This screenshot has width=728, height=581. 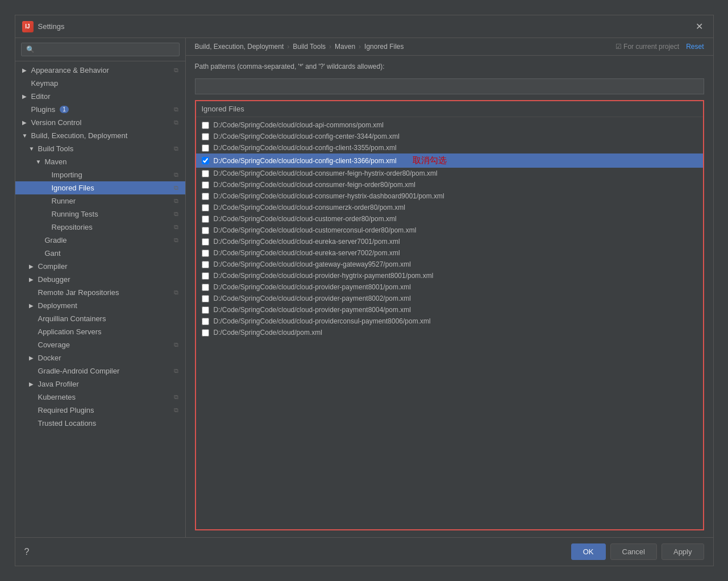 I want to click on copy-icon: ⧉, so click(x=176, y=175).